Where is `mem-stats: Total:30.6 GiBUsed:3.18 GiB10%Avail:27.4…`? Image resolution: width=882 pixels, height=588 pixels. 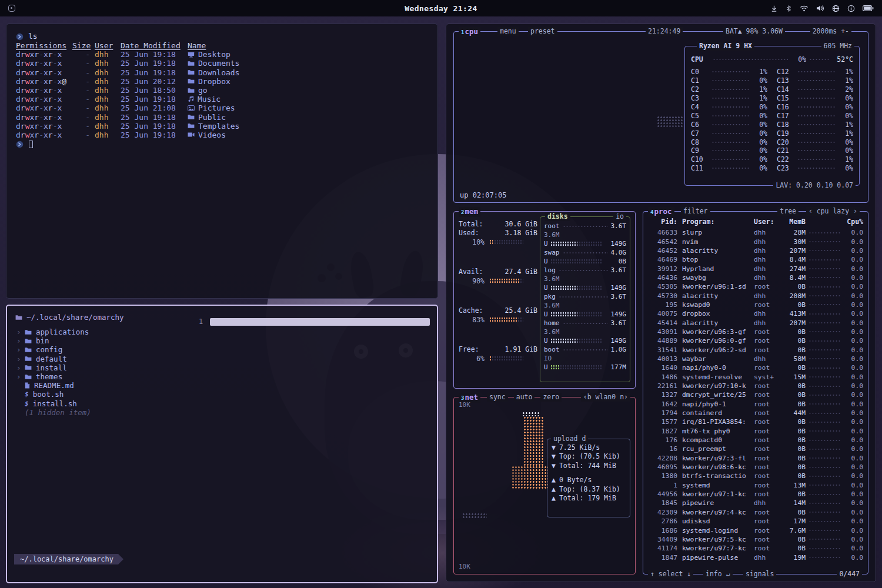
mem-stats: Total:30.6 GiBUsed:3.18 GiB10%Avail:27.4… is located at coordinates (498, 302).